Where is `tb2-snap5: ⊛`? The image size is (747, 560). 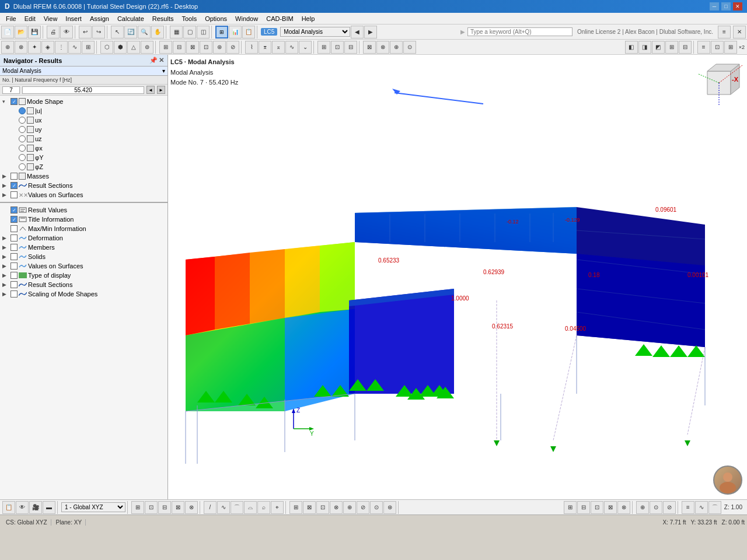
tb2-snap5: ⊛ is located at coordinates (219, 47).